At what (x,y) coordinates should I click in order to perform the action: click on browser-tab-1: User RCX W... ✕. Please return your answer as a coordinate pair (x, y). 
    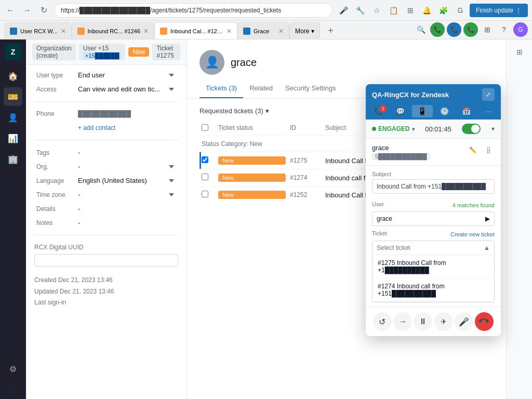
    Looking at the image, I should click on (38, 31).